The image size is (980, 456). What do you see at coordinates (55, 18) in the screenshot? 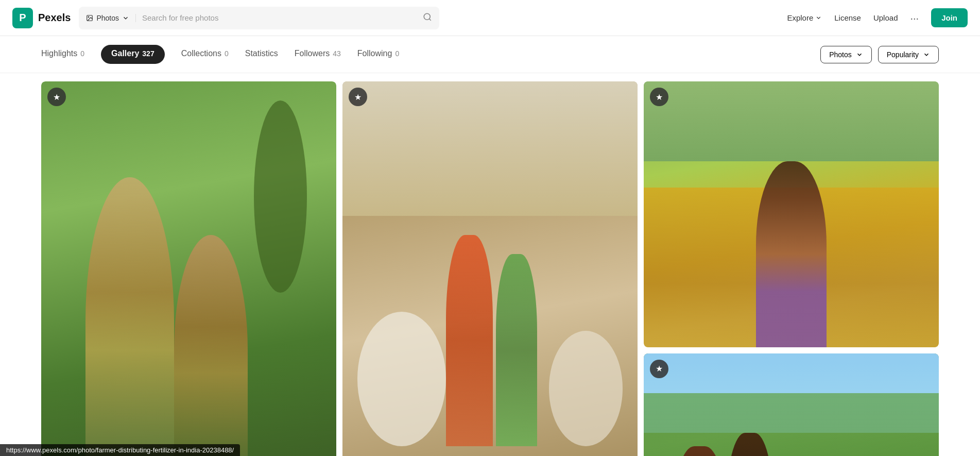
I see `logo-text: Pexels` at bounding box center [55, 18].